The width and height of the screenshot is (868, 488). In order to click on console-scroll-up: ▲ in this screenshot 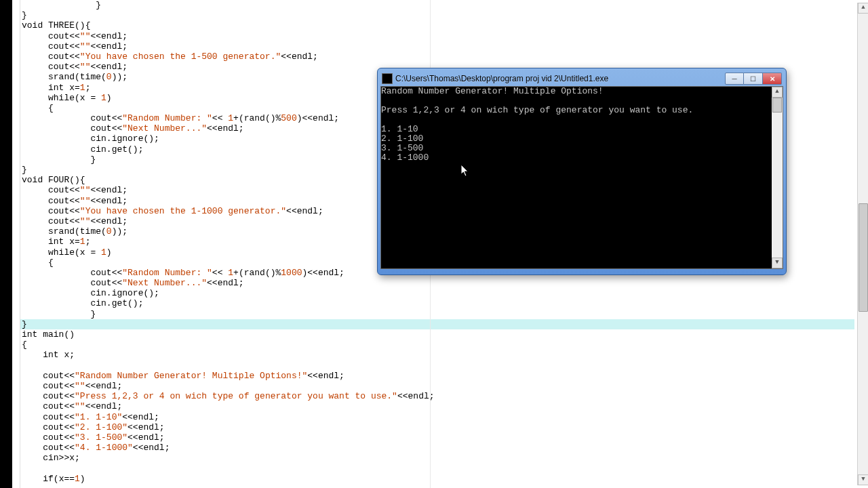, I will do `click(777, 92)`.